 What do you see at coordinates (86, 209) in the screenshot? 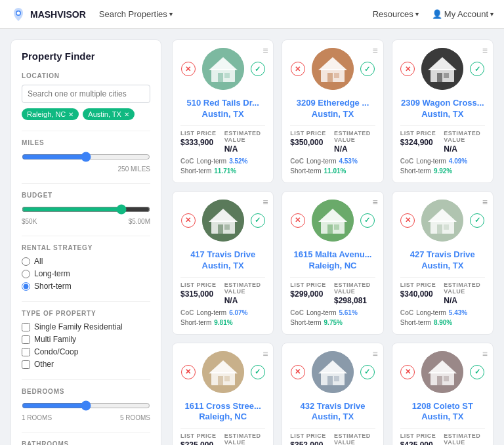
I see `budget-slider` at bounding box center [86, 209].